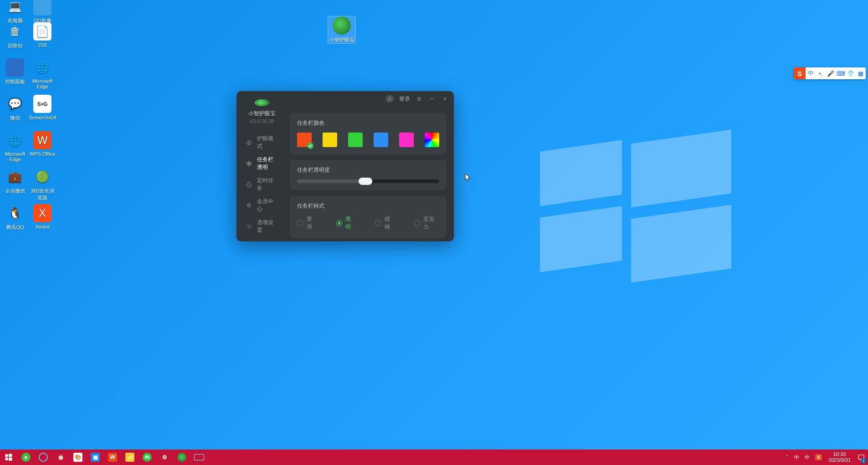  Describe the element at coordinates (42, 194) in the screenshot. I see `desktop-icon-label: 360安全浏览器` at that location.